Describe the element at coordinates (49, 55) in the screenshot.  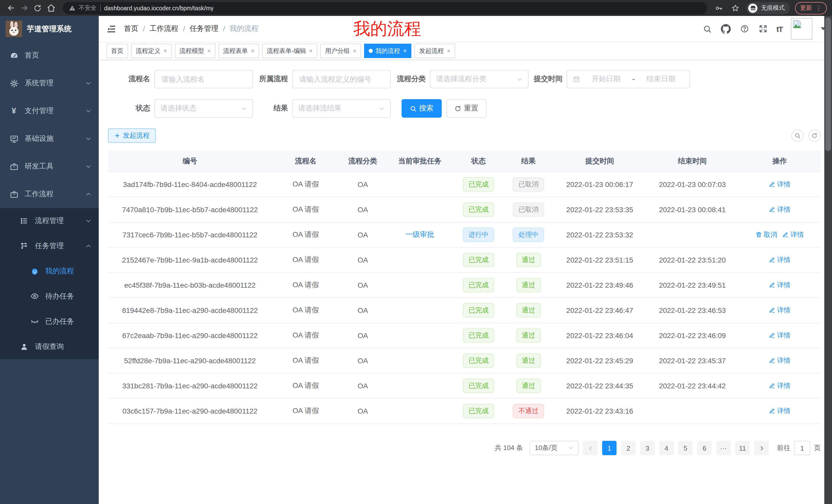
I see `sidebar-item-home: 首页` at that location.